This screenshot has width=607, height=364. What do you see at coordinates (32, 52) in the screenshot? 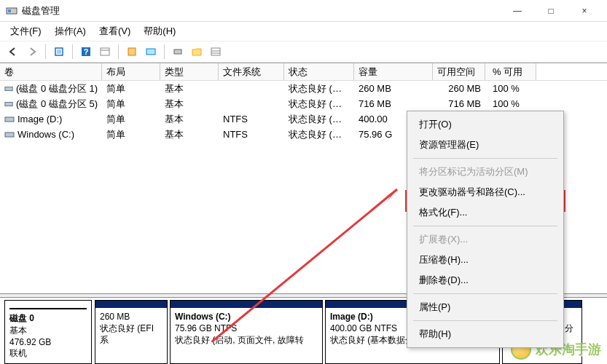
I see `forward-button` at bounding box center [32, 52].